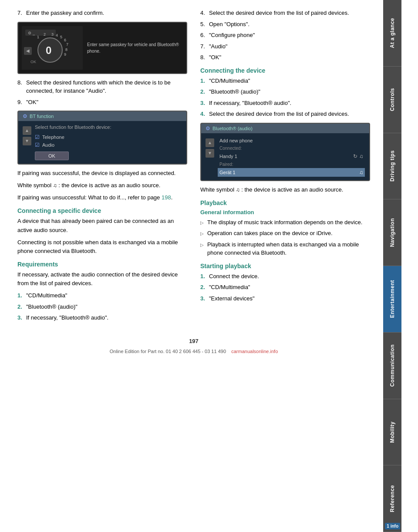 The height and width of the screenshot is (532, 418). Describe the element at coordinates (285, 222) in the screenshot. I see `bullet1-text: The display of music track information d…` at that location.